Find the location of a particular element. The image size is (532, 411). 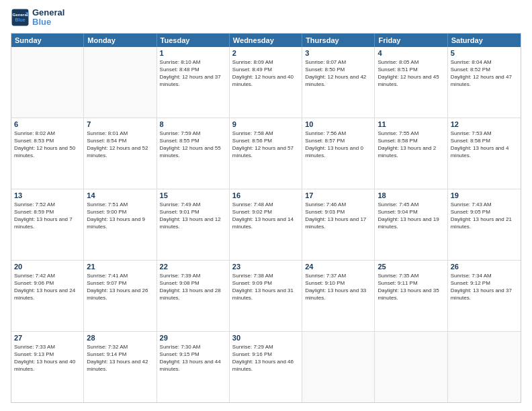

day-info: Sunrise: 7:59 AMSunset: 8:55 PMDaylight:… is located at coordinates (193, 145).